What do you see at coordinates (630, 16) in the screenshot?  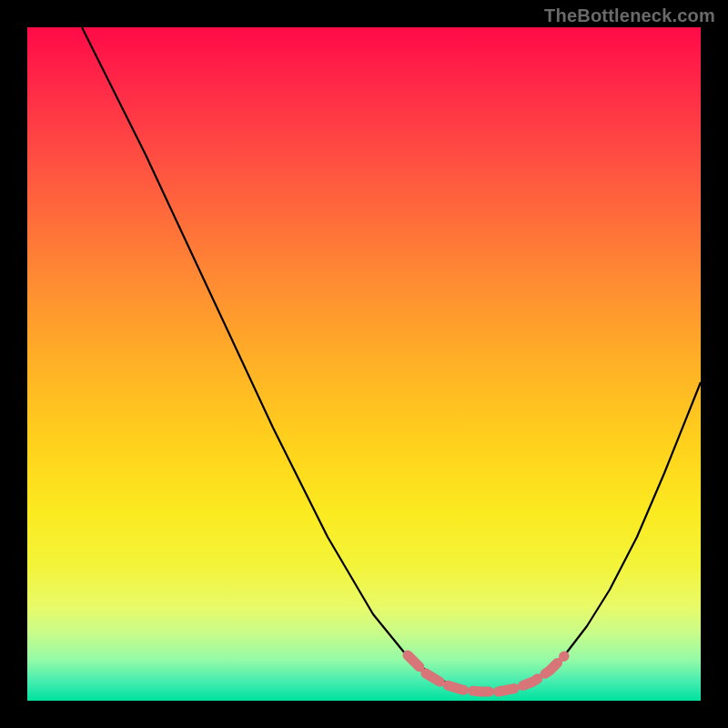 I see `watermark-text: TheBottleneck.com` at bounding box center [630, 16].